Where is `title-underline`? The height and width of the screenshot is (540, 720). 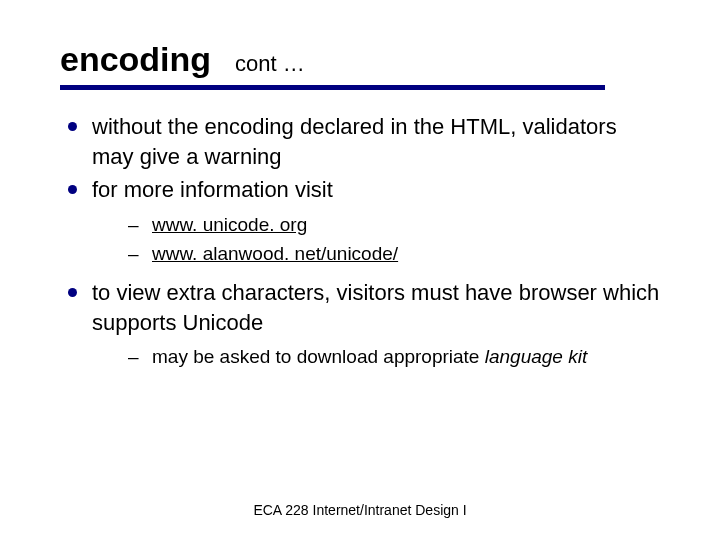
title-underline is located at coordinates (332, 88).